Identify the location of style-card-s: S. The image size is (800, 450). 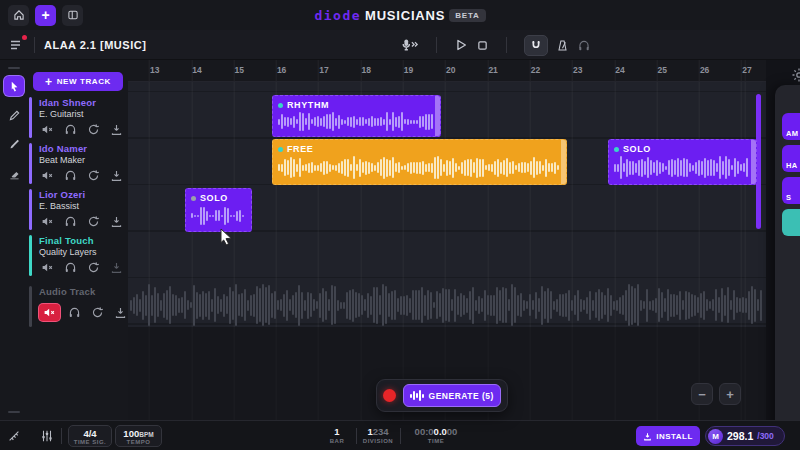
(791, 190).